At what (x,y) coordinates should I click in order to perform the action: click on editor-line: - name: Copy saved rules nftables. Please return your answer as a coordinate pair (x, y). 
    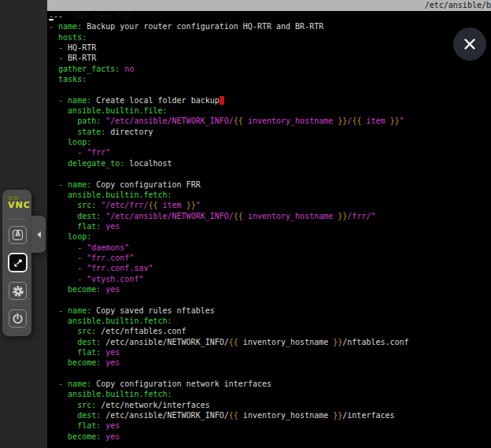
    Looking at the image, I should click on (270, 310).